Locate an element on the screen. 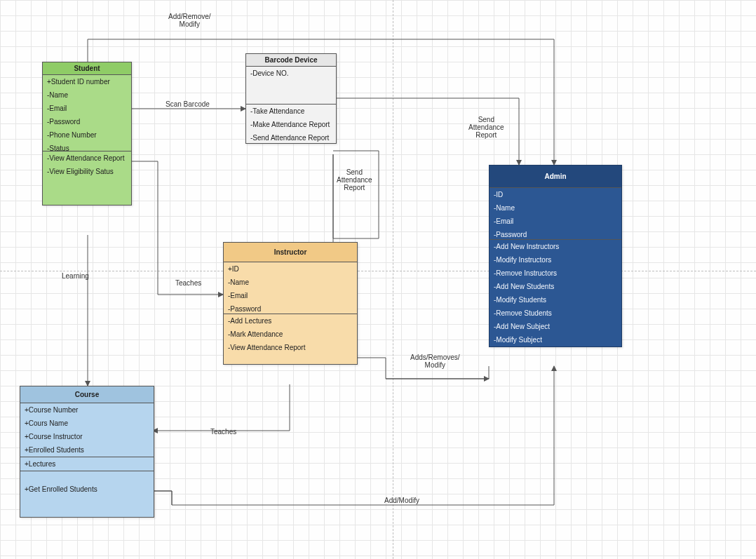 Image resolution: width=756 pixels, height=559 pixels. attributes-section-2: +Lectures is located at coordinates (87, 464).